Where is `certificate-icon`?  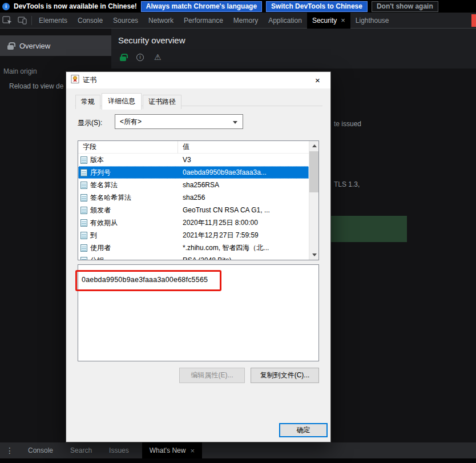 certificate-icon is located at coordinates (75, 80).